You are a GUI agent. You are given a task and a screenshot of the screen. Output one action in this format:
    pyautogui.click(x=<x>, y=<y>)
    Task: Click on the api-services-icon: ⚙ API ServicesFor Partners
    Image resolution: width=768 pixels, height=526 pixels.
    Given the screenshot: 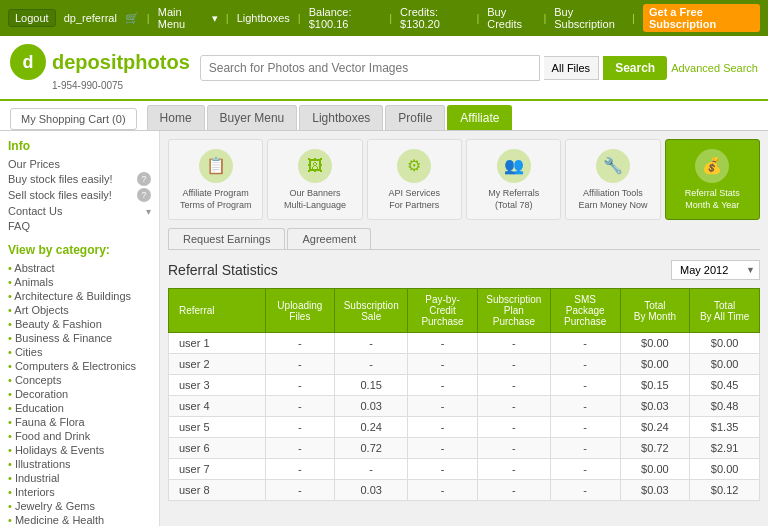 What is the action you would take?
    pyautogui.click(x=414, y=180)
    